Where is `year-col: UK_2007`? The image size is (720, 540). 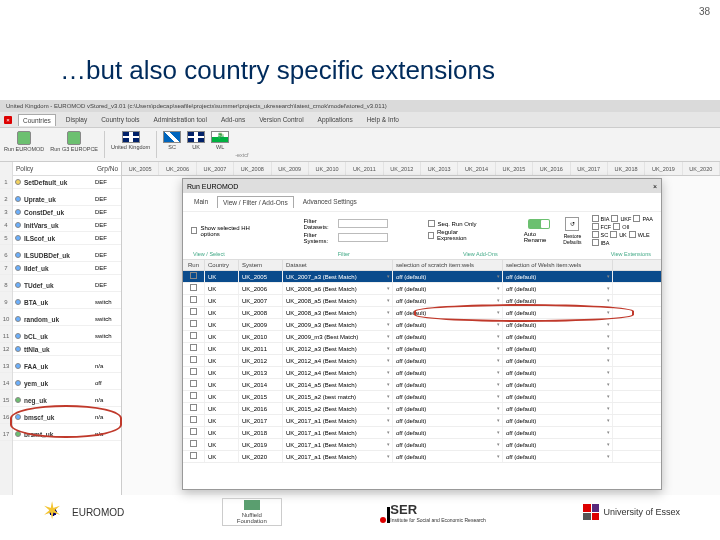 year-col: UK_2007 is located at coordinates (216, 168).